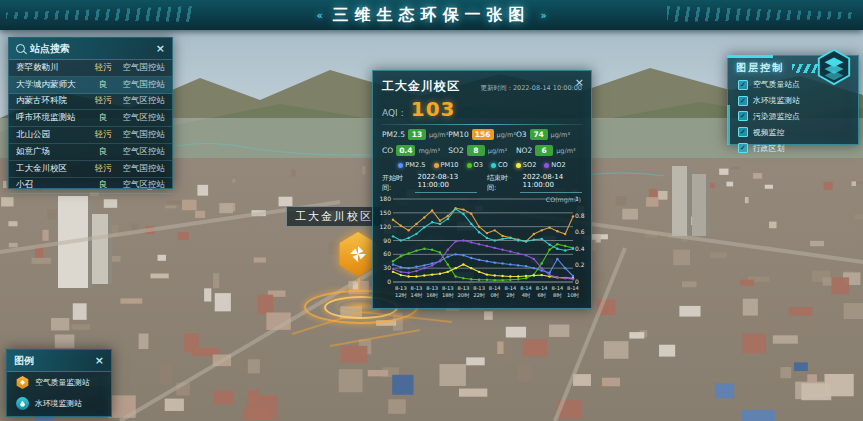 Image resolution: width=863 pixels, height=421 pixels. I want to click on layer-label: 行政区划, so click(768, 148).